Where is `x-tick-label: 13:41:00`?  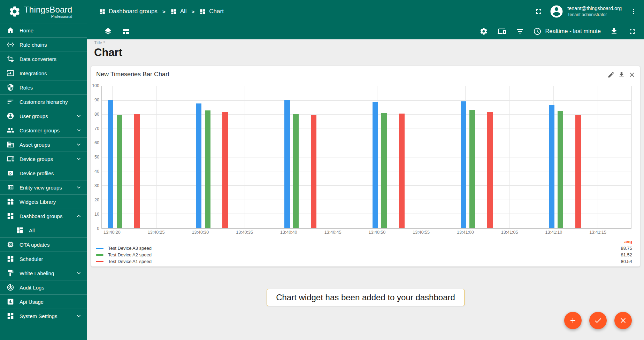
x-tick-label: 13:41:00 is located at coordinates (466, 232).